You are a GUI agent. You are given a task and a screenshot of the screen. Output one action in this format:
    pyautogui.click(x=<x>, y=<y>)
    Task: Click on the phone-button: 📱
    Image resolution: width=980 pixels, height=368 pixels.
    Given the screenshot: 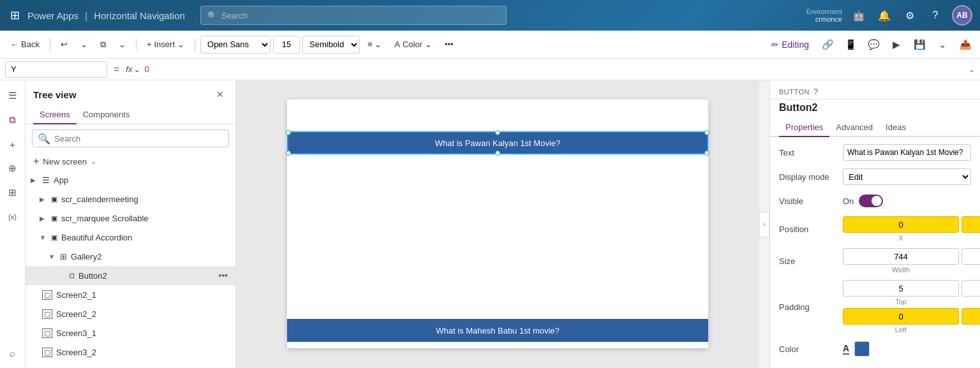 What is the action you would take?
    pyautogui.click(x=850, y=45)
    